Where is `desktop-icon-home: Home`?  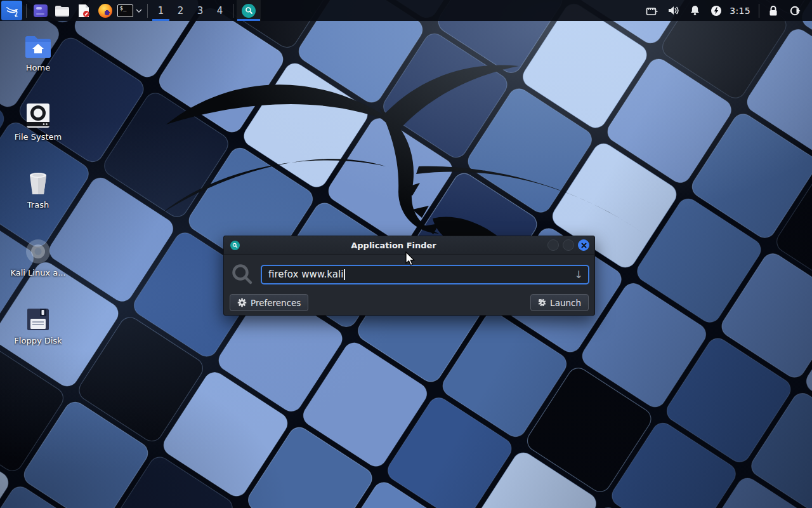
desktop-icon-home: Home is located at coordinates (38, 53).